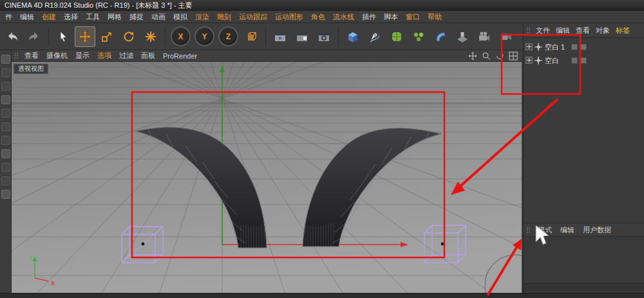 The height and width of the screenshot is (298, 644). I want to click on vp-menu-panel: 面板, so click(148, 55).